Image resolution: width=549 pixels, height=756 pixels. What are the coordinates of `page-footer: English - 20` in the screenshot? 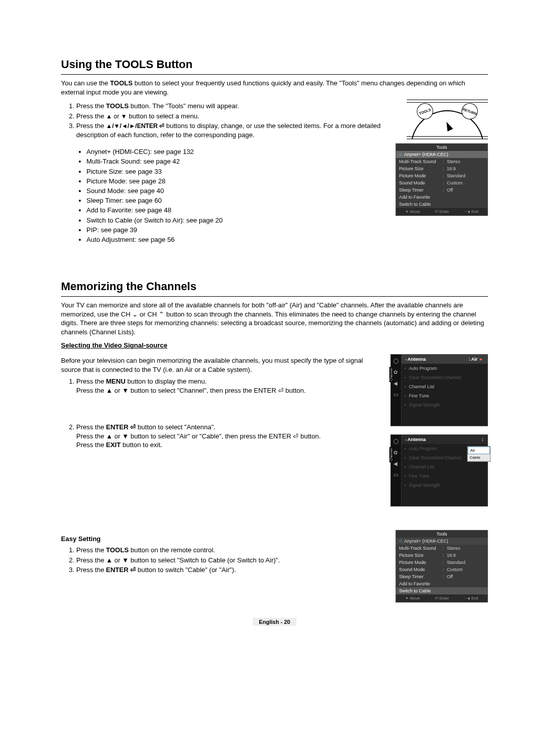 It's located at (274, 622).